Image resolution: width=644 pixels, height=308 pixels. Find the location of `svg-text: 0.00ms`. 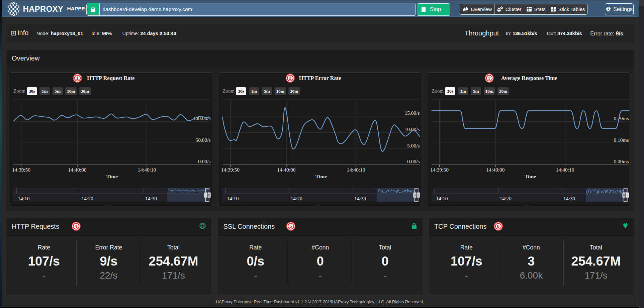

svg-text: 0.00ms is located at coordinates (622, 161).